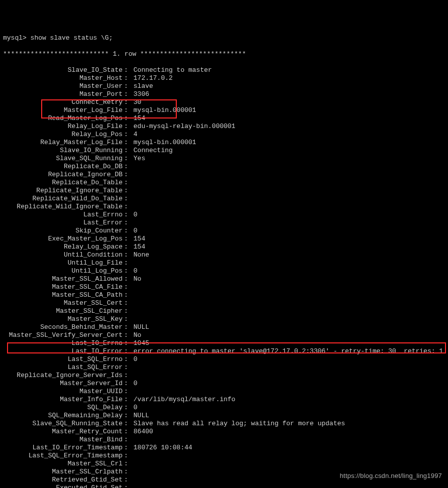 This screenshot has height=488, width=448. I want to click on status-row-relay_master_log_file: Relay_Master_Log_File: mysql-bin.000001, so click(224, 143).